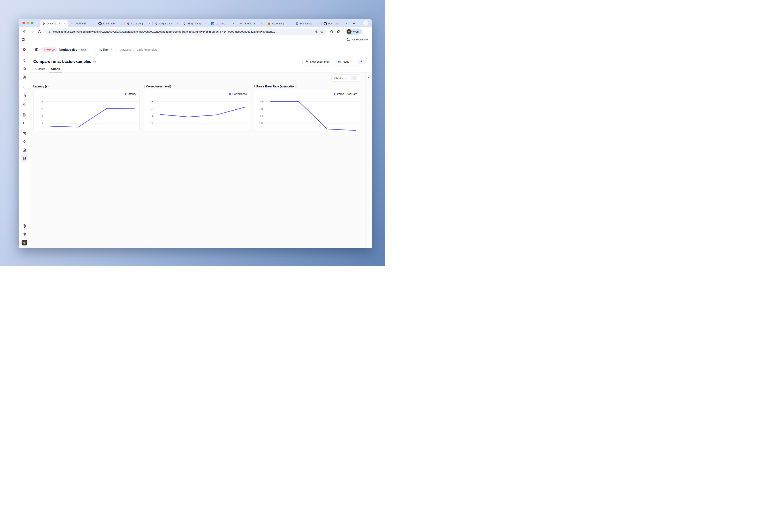  I want to click on toolbar-divider, so click(344, 32).